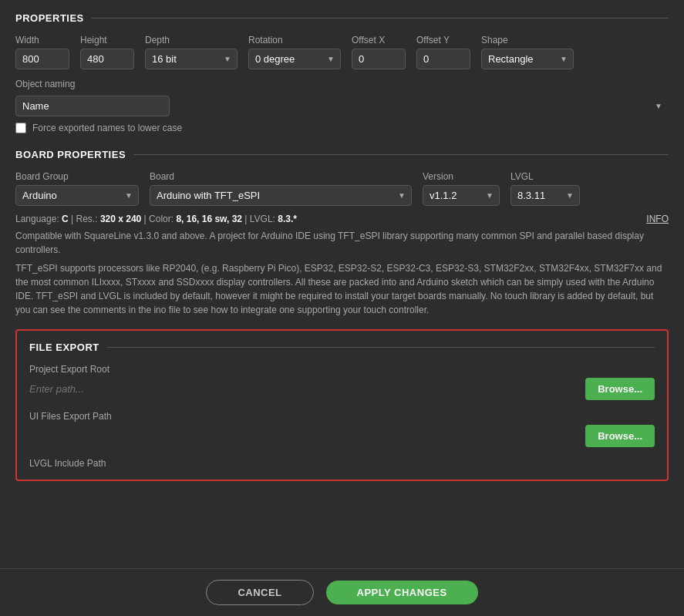  I want to click on offset-y-label: Offset Y, so click(443, 40).